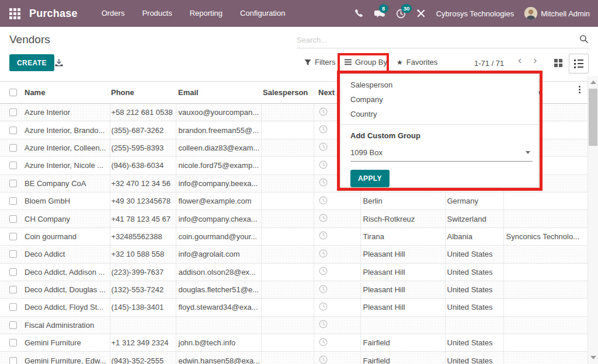  Describe the element at coordinates (294, 358) in the screenshot. I see `table-row: Gemini Furniture, Edw...(943)-352-2555ed…` at that location.